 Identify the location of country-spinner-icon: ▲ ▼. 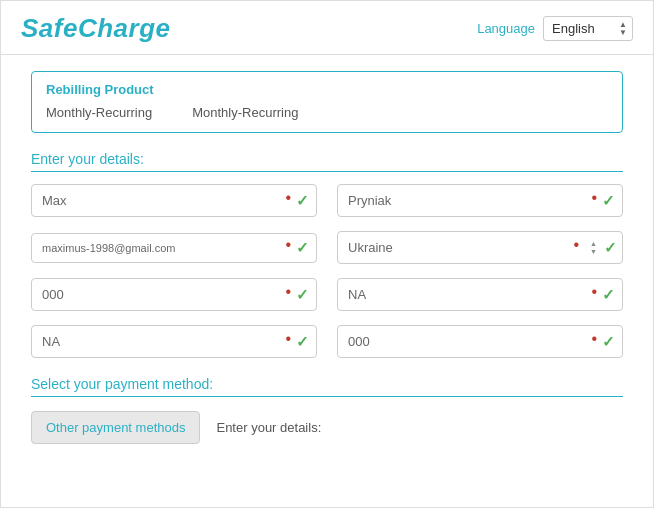
(594, 248).